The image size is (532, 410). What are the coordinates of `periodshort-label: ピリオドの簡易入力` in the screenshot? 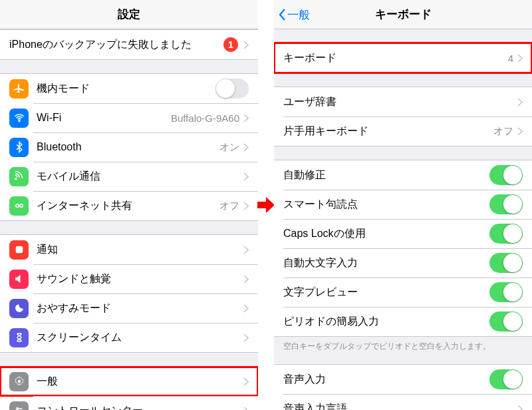 It's located at (386, 322).